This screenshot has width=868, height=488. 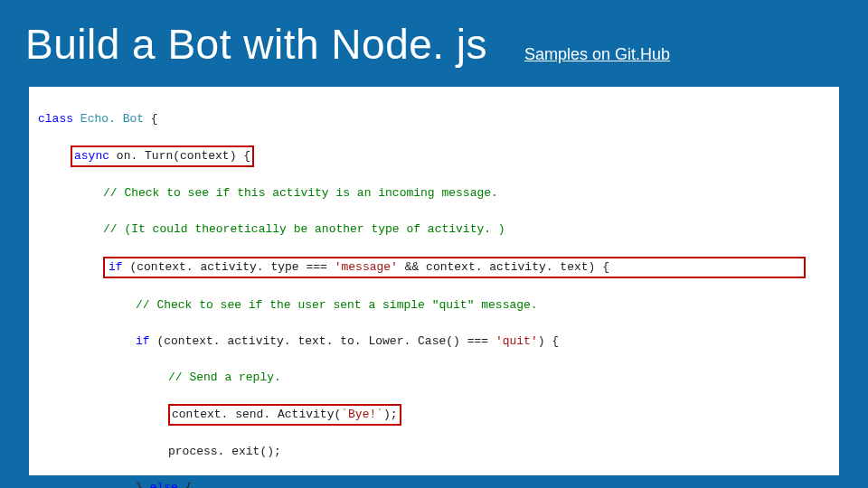 What do you see at coordinates (483, 305) in the screenshot?
I see `comment: // Check to see if the user sent a simpl…` at bounding box center [483, 305].